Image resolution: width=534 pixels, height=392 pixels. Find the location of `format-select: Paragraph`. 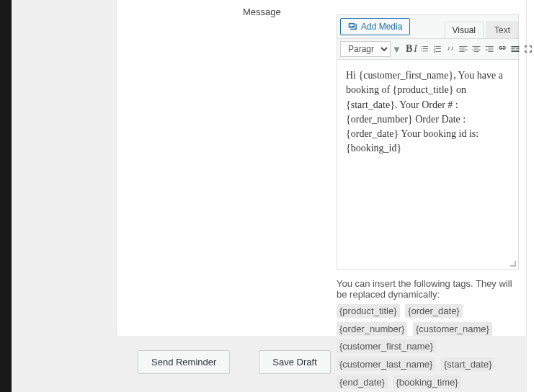

format-select: Paragraph is located at coordinates (365, 49).